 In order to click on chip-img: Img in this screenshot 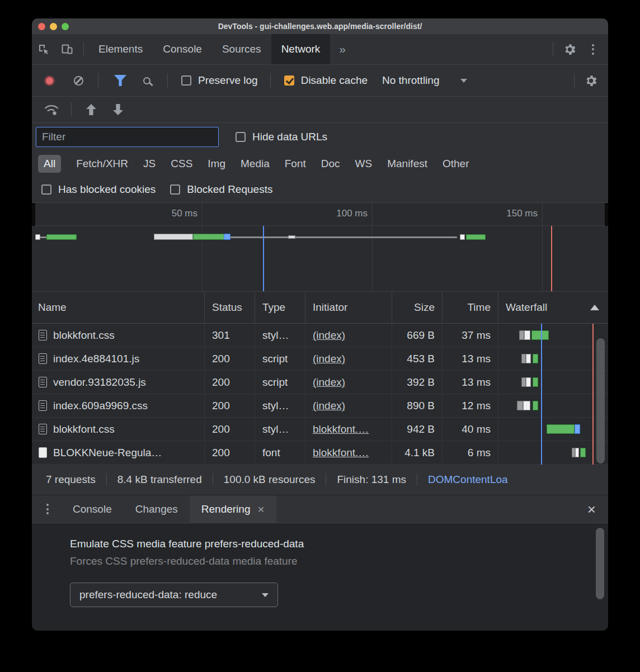, I will do `click(217, 164)`.